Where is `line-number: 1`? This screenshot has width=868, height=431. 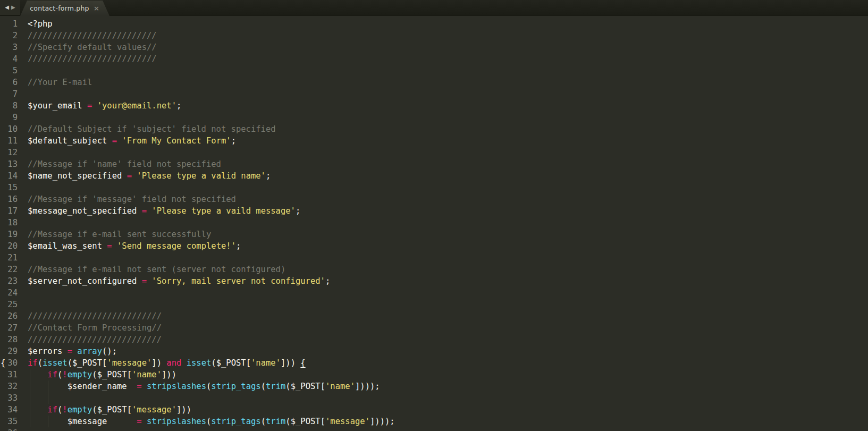 line-number: 1 is located at coordinates (9, 24).